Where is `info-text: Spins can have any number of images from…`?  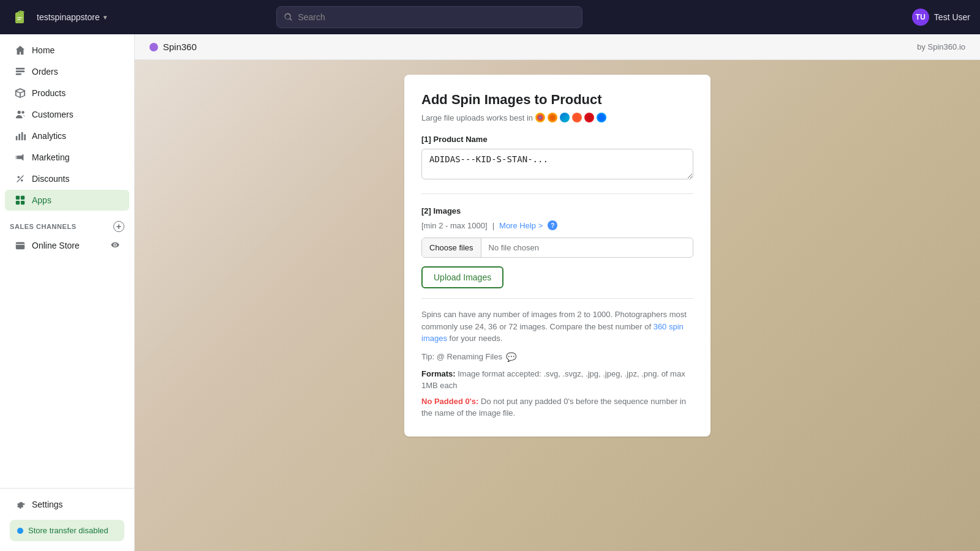 info-text: Spins can have any number of images from… is located at coordinates (557, 327).